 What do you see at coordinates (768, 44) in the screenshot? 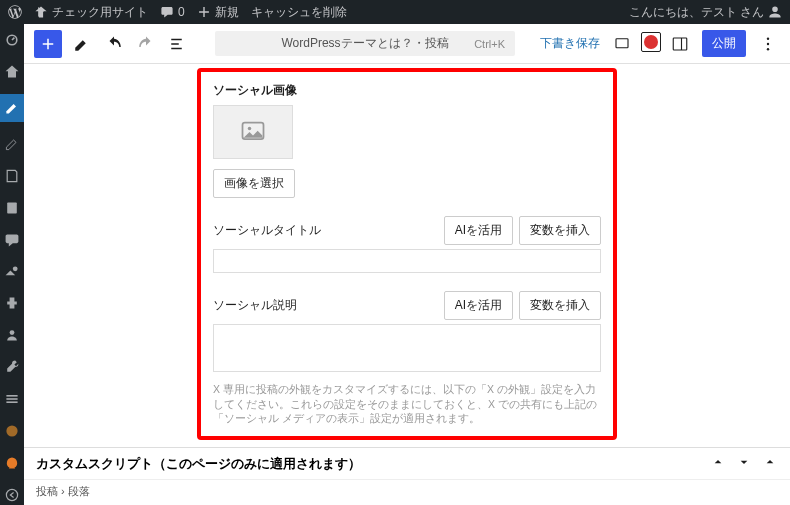
I see `options-button` at bounding box center [768, 44].